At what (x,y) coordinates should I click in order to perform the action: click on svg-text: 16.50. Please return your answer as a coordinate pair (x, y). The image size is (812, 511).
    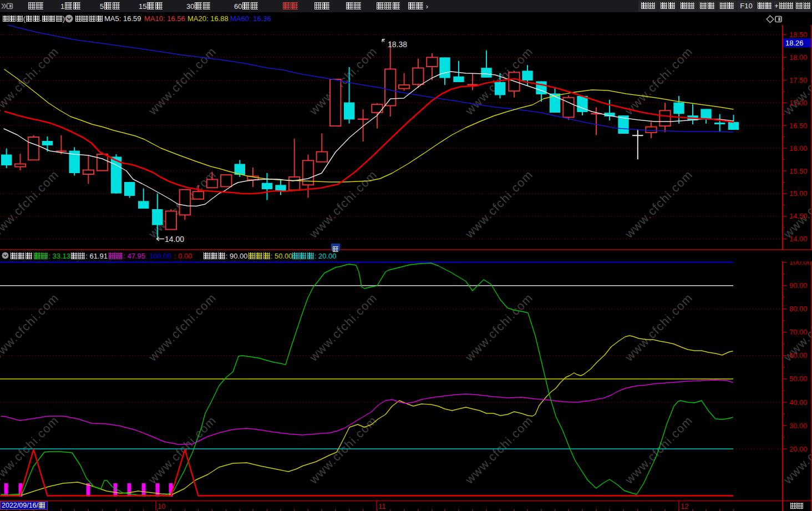
    Looking at the image, I should click on (799, 125).